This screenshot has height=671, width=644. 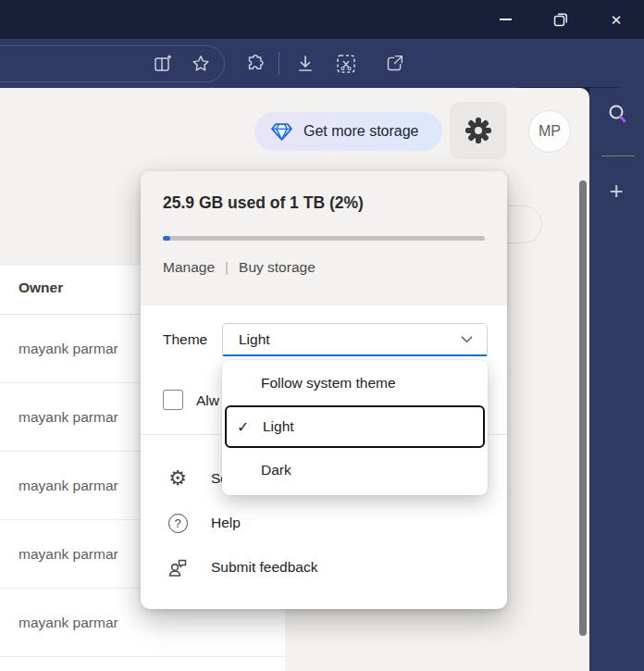 What do you see at coordinates (189, 267) in the screenshot?
I see `manage-link: Manage` at bounding box center [189, 267].